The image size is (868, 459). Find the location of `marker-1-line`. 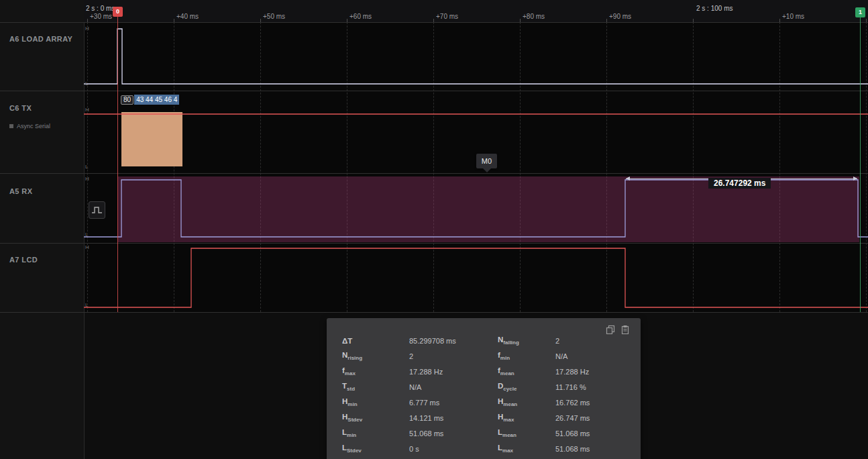

marker-1-line is located at coordinates (860, 164).